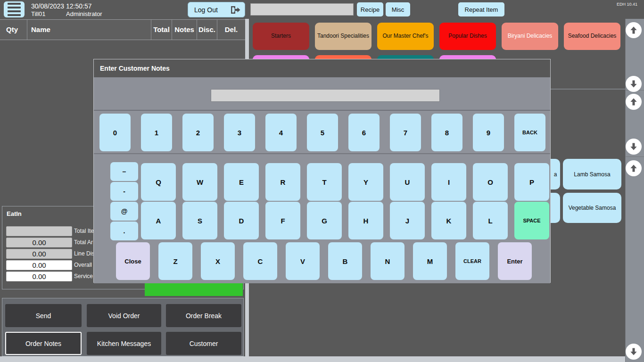 The height and width of the screenshot is (362, 644). Describe the element at coordinates (194, 289) in the screenshot. I see `green-status-bar` at that location.